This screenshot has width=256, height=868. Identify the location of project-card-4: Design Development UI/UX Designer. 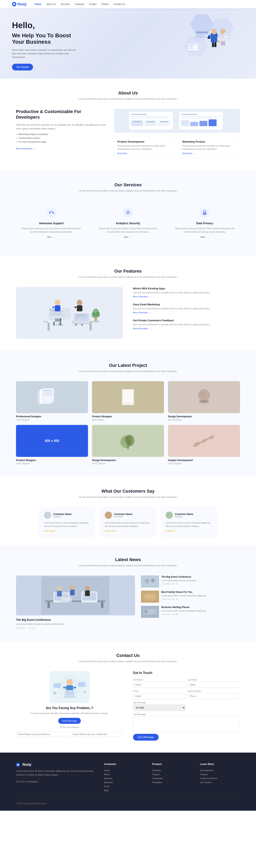
(128, 445).